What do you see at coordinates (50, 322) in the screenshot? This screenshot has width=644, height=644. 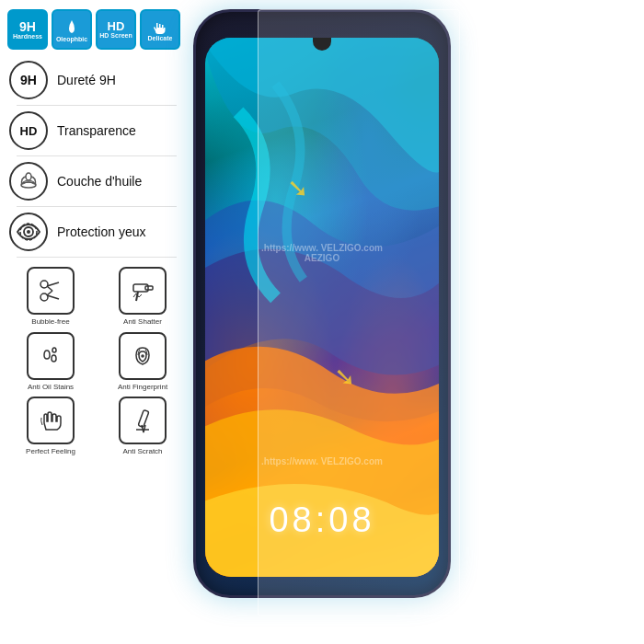 I see `bubble-label: Bubble-free` at bounding box center [50, 322].